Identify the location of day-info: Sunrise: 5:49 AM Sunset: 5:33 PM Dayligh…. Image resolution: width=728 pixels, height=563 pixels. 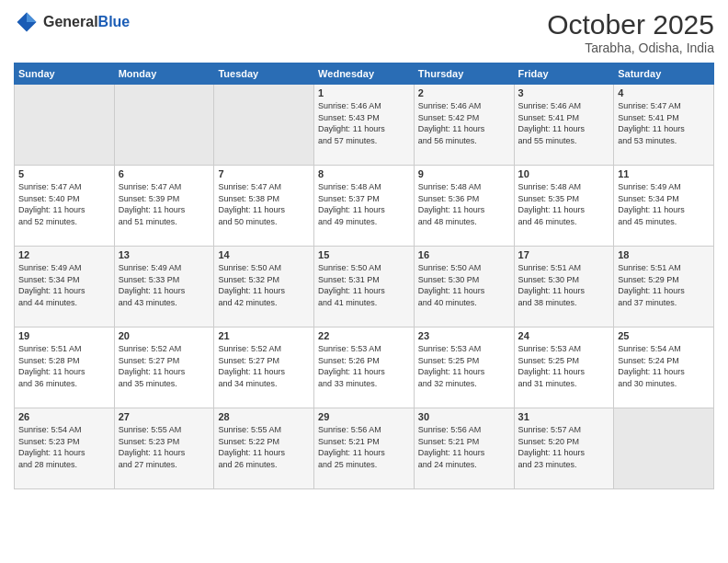
(165, 285).